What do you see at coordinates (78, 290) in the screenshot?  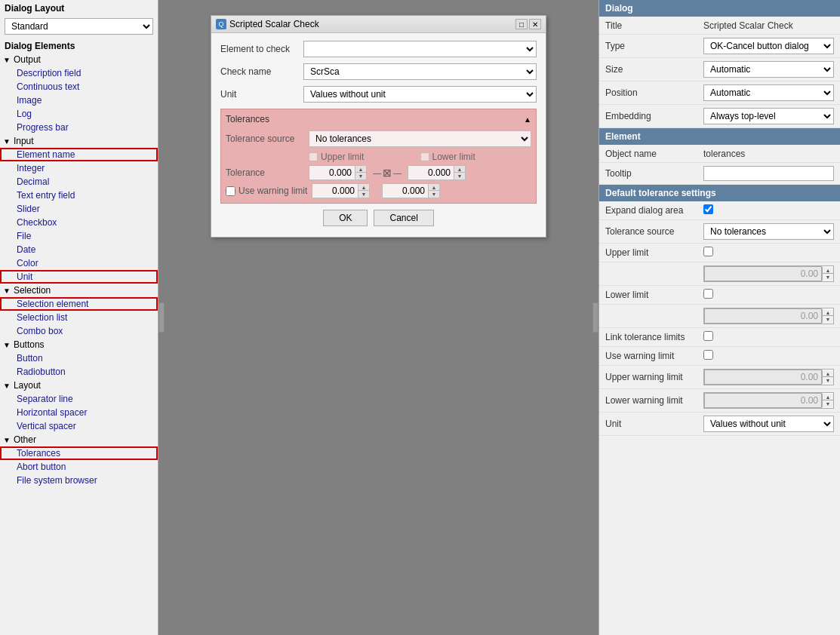 I see `group-selection: ▼ Selection` at bounding box center [78, 290].